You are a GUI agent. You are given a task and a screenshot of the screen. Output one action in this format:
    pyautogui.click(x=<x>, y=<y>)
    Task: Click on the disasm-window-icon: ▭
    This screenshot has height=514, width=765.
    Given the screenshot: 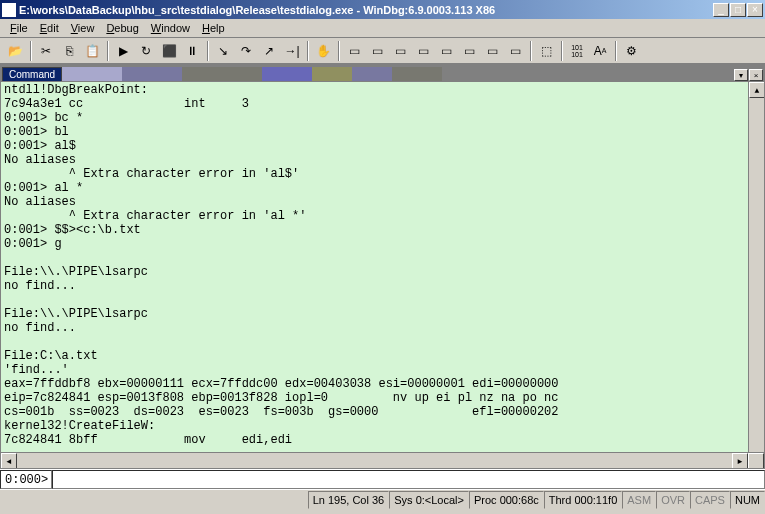 What is the action you would take?
    pyautogui.click(x=492, y=51)
    